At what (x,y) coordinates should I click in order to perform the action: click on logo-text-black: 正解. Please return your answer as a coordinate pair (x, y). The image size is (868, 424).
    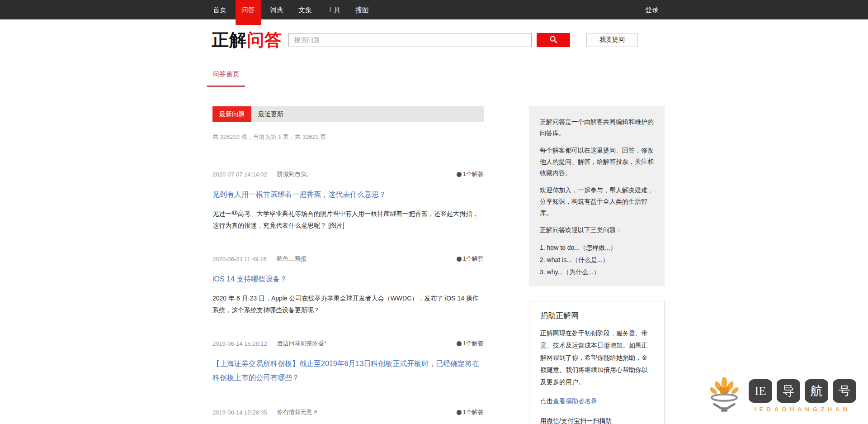
    Looking at the image, I should click on (229, 40).